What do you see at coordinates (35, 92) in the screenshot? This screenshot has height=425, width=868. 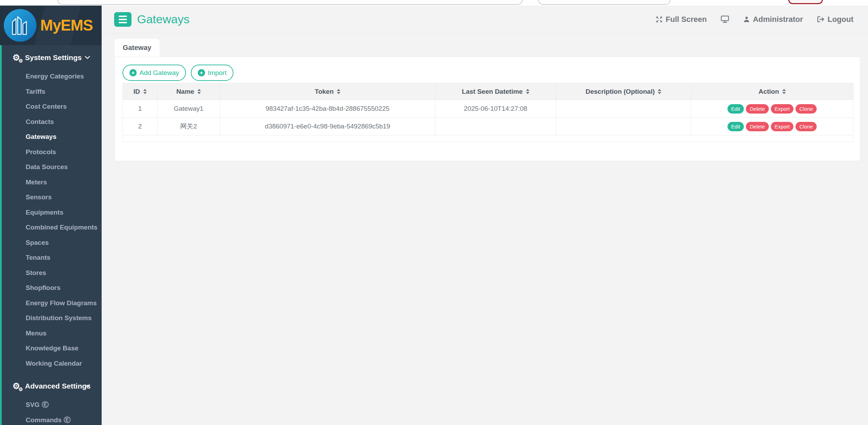 I see `sidebar-item-label: Tariffs` at bounding box center [35, 92].